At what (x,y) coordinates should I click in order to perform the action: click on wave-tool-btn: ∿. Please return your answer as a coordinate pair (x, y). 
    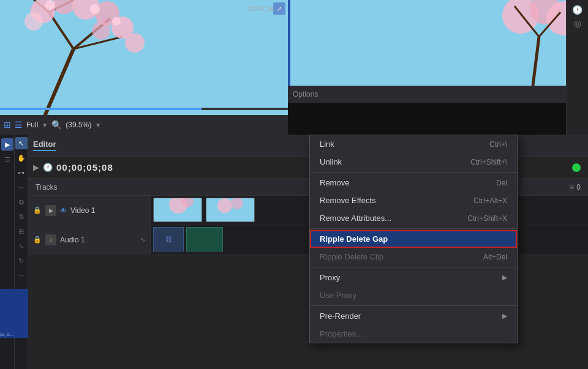
    Looking at the image, I should click on (21, 246).